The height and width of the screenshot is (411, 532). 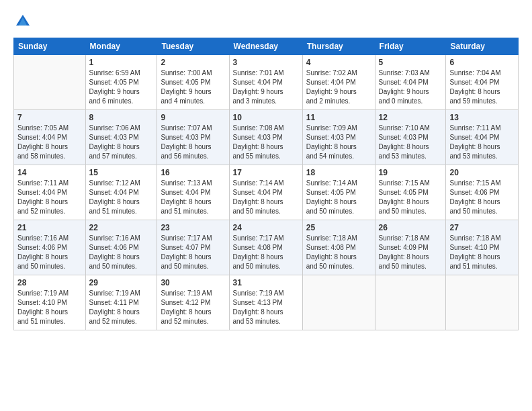 What do you see at coordinates (339, 87) in the screenshot?
I see `day-info: Sunrise: 7:02 AM Sunset: 4:04 PM Dayligh…` at bounding box center [339, 87].